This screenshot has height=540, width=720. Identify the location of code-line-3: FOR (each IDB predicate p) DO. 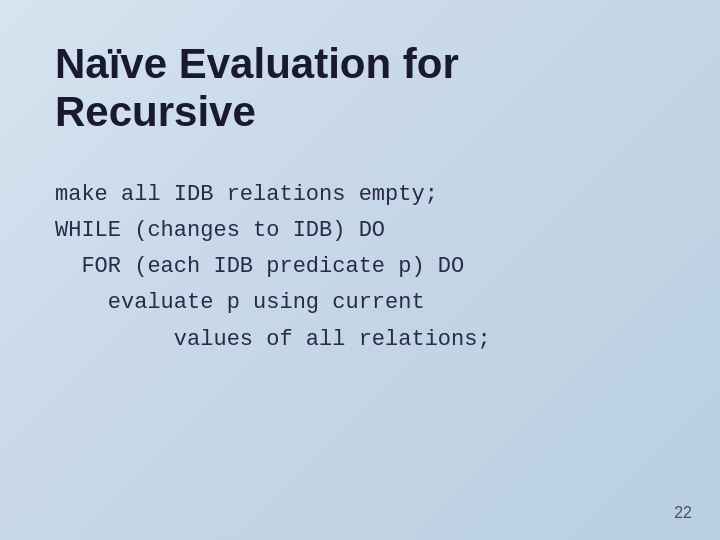
(360, 267).